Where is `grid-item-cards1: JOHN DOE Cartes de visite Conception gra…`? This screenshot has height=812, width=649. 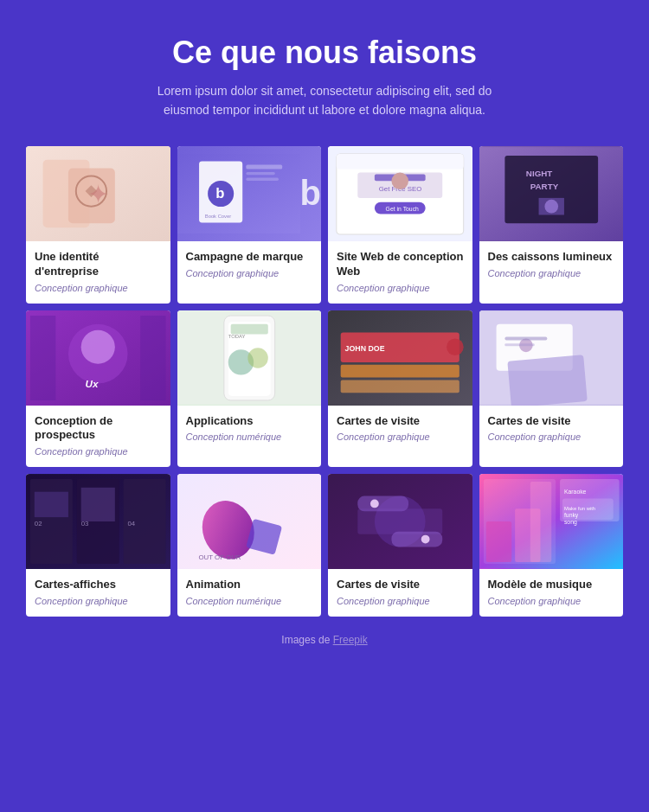
grid-item-cards1: JOHN DOE Cartes de visite Conception gra… is located at coordinates (400, 389).